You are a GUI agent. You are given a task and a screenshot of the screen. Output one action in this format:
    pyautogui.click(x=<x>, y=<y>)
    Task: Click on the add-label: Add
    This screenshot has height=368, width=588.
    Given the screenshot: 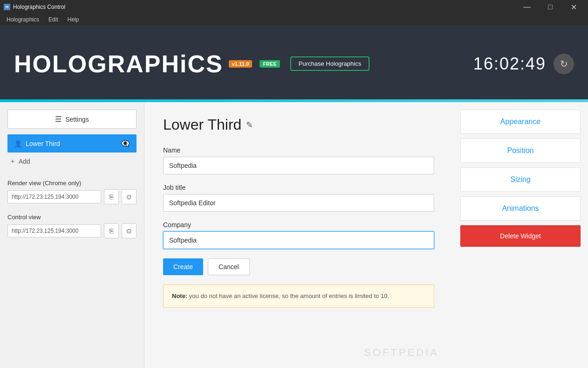 What is the action you would take?
    pyautogui.click(x=24, y=161)
    